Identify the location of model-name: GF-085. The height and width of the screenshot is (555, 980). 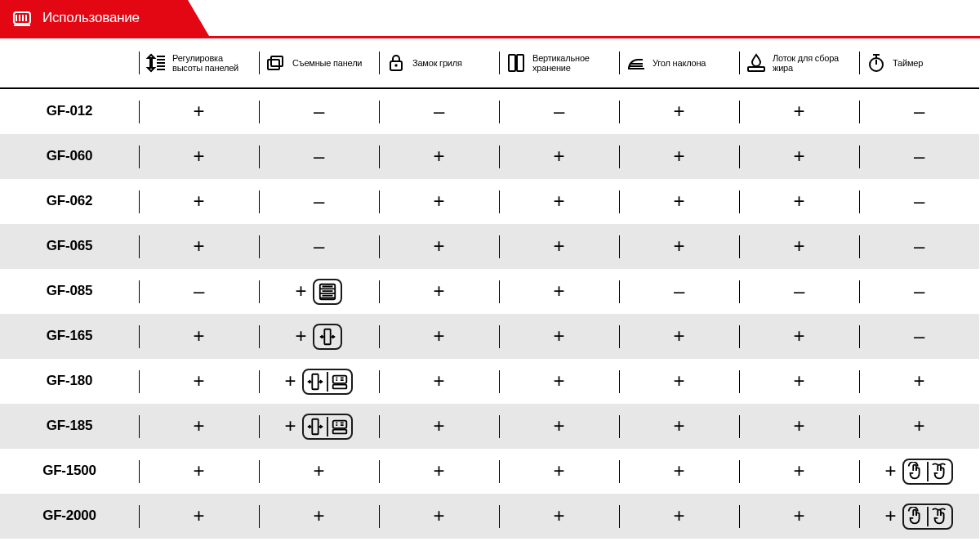
(69, 291).